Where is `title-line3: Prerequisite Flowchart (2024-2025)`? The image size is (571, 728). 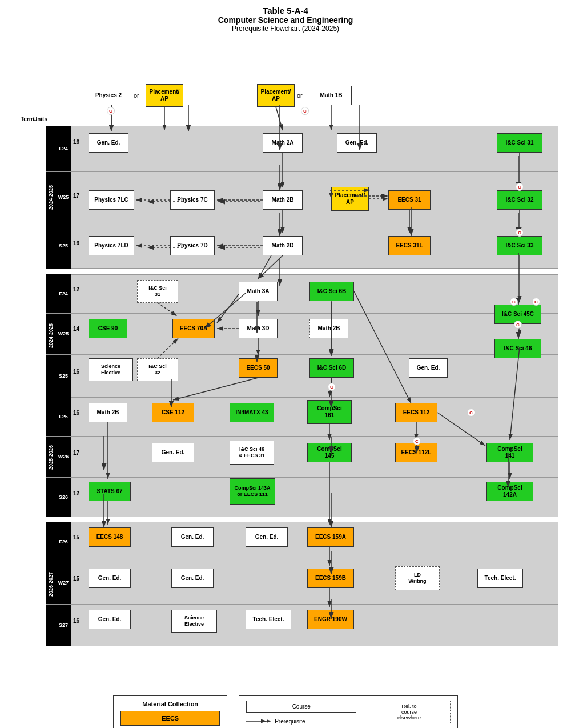
title-line3: Prerequisite Flowchart (2024-2025) is located at coordinates (286, 29).